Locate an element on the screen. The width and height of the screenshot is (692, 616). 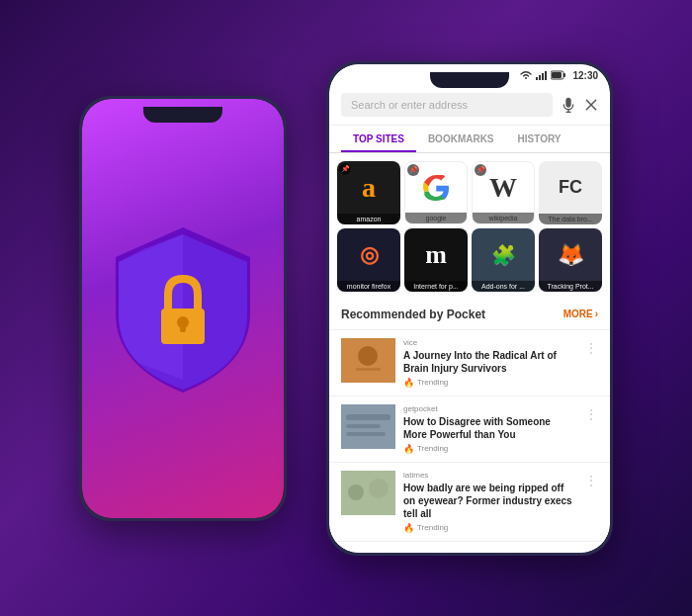
shield-container is located at coordinates (183, 308).